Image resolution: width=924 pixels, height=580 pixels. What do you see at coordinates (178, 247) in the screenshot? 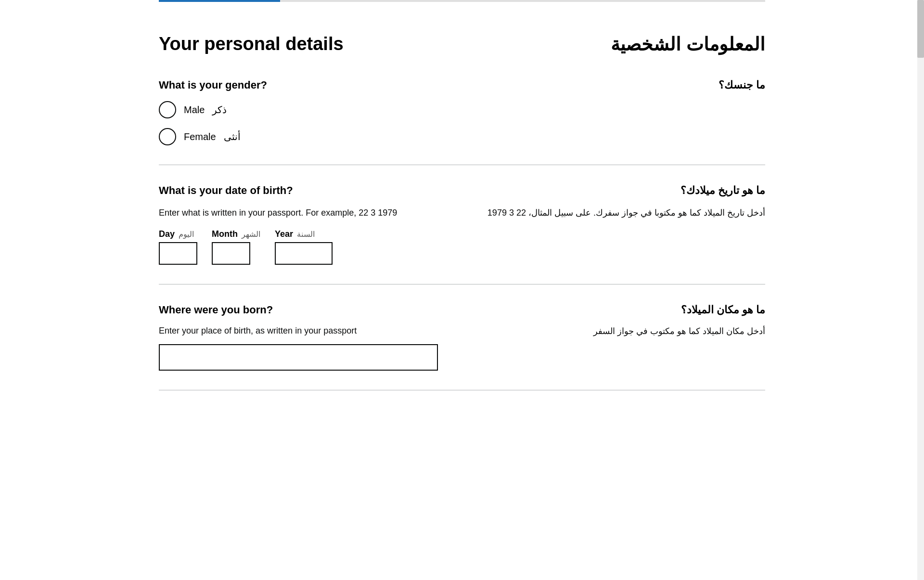
I see `day-field-group: Day اليوم` at bounding box center [178, 247].